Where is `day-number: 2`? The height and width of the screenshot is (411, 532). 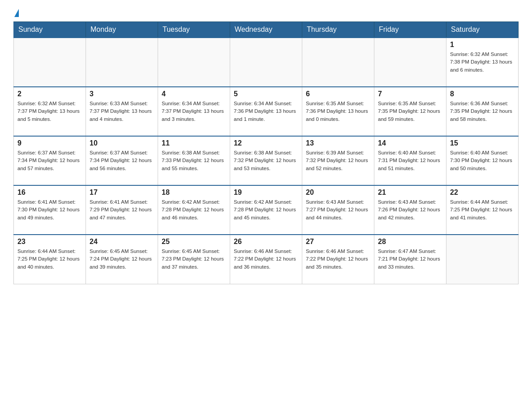 day-number: 2 is located at coordinates (50, 94).